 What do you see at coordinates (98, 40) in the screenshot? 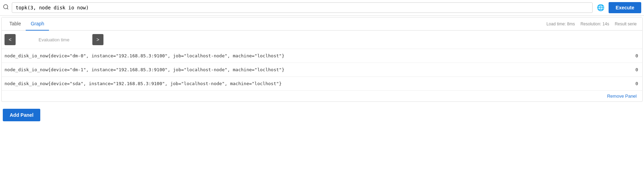
I see `next-time-button: >` at bounding box center [98, 40].